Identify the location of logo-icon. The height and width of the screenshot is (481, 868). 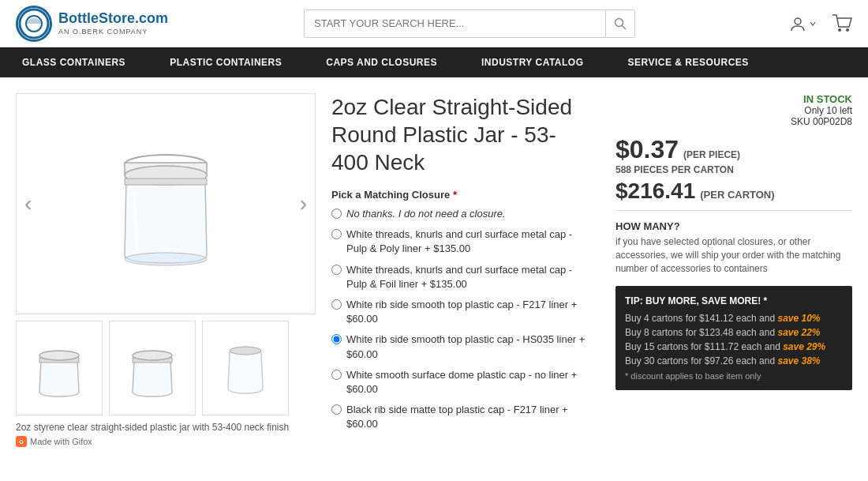
(34, 24).